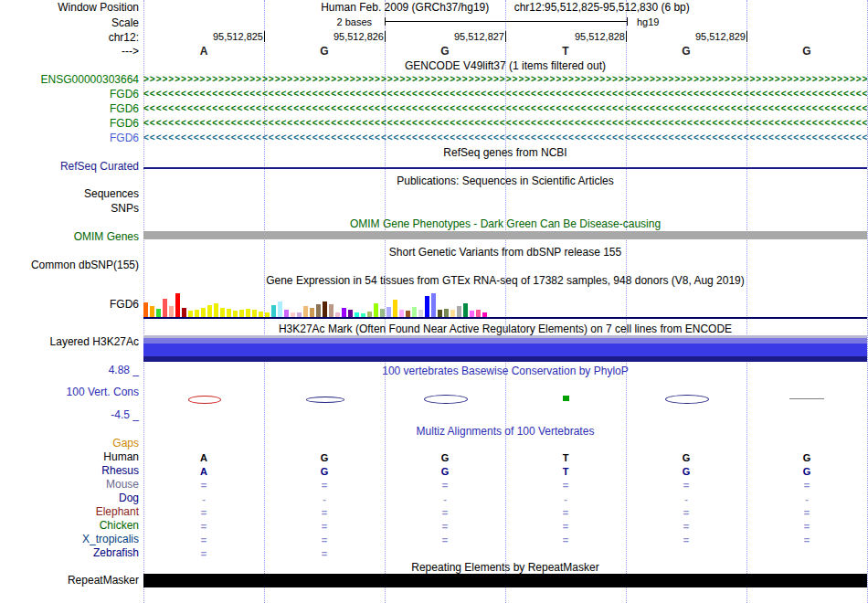 Image resolution: width=868 pixels, height=603 pixels. I want to click on species-label: Zebrafish, so click(116, 554).